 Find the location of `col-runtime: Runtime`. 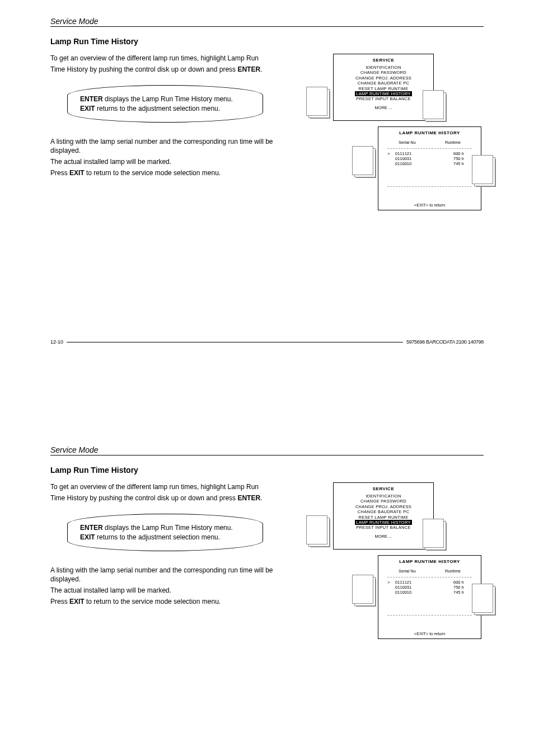

col-runtime: Runtime is located at coordinates (453, 142).